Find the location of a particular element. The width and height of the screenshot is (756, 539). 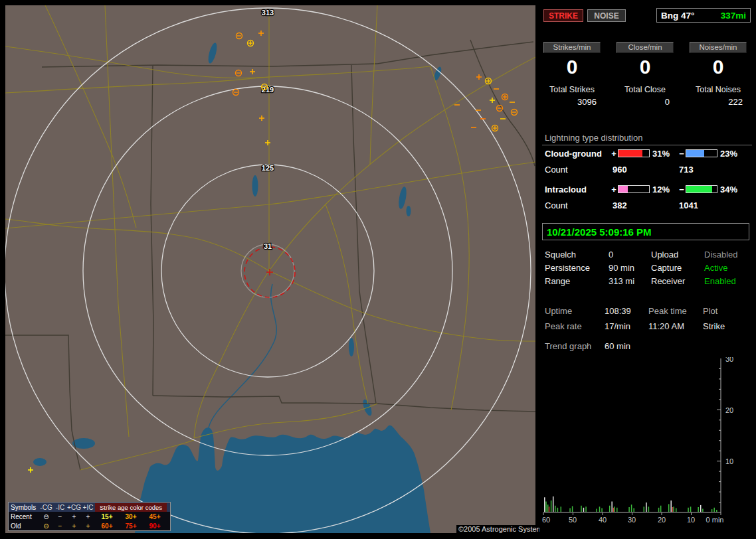

cg-plus-count: 960 is located at coordinates (646, 169).